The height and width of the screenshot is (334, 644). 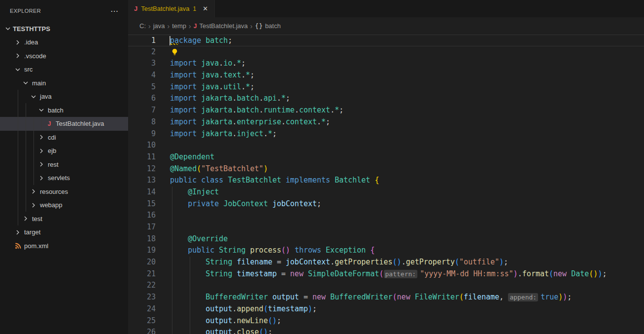 I want to click on code-line: 22, so click(x=386, y=286).